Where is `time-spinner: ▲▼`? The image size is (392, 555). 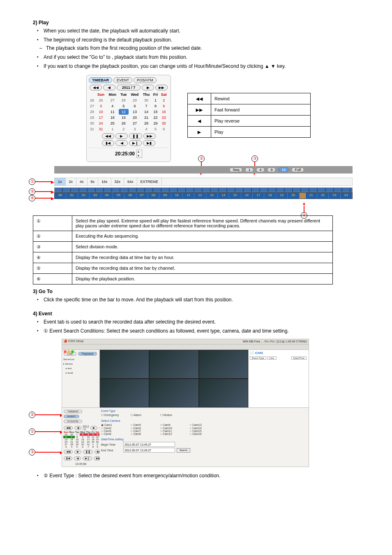 time-spinner: ▲▼ is located at coordinates (139, 154).